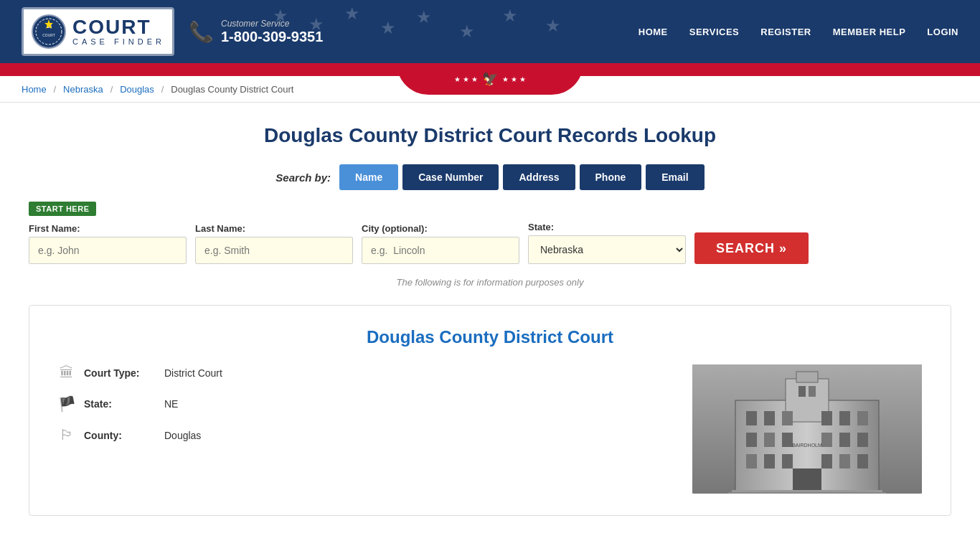 Image resolution: width=980 pixels, height=551 pixels. Describe the element at coordinates (232, 89) in the screenshot. I see `breadcrumb-current: Douglas County District Court` at that location.